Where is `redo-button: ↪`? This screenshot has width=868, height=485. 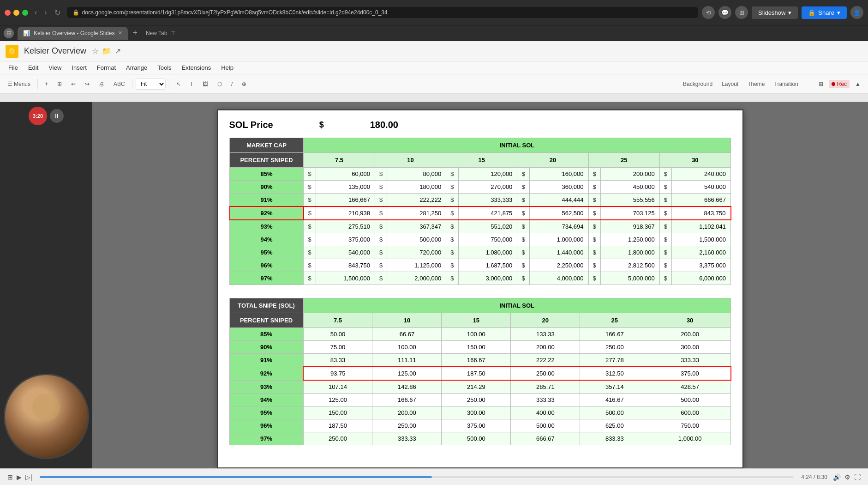 redo-button: ↪ is located at coordinates (87, 84).